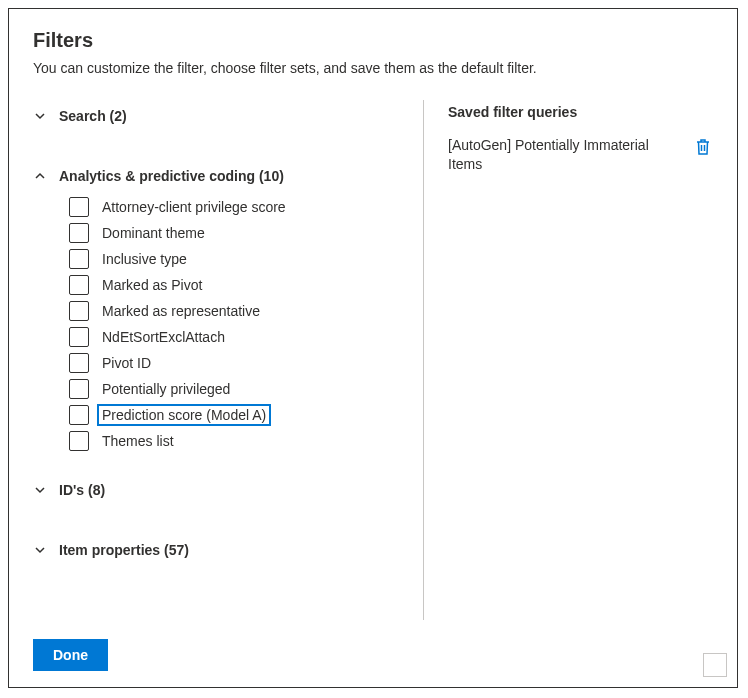  Describe the element at coordinates (564, 155) in the screenshot. I see `saved-query-name: [AutoGen] Potentially Immaterial Items` at that location.